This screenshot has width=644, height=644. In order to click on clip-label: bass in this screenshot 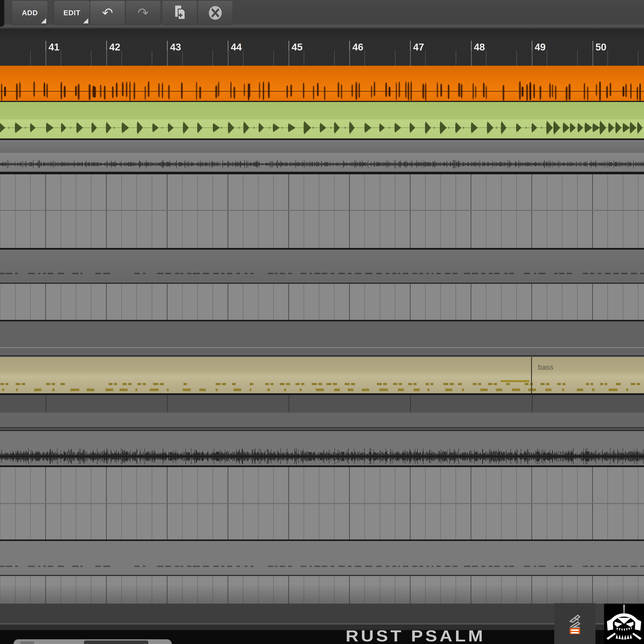, I will do `click(546, 367)`.